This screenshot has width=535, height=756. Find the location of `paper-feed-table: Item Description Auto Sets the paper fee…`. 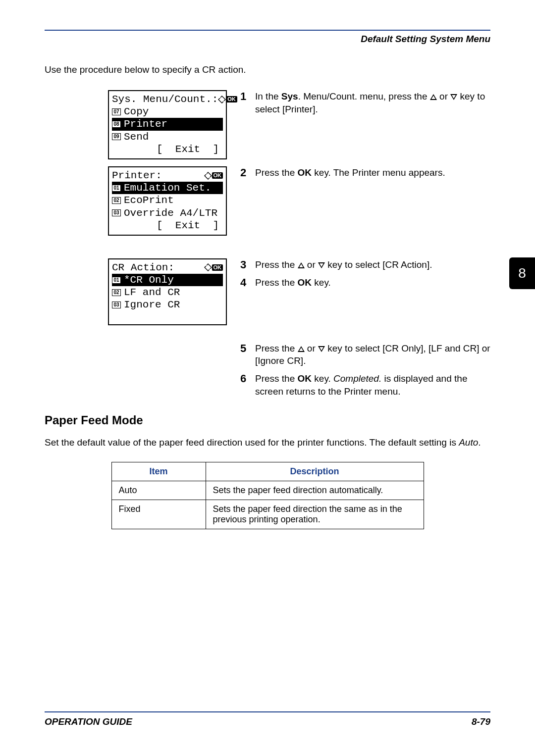

paper-feed-table: Item Description Auto Sets the paper fee… is located at coordinates (268, 496).